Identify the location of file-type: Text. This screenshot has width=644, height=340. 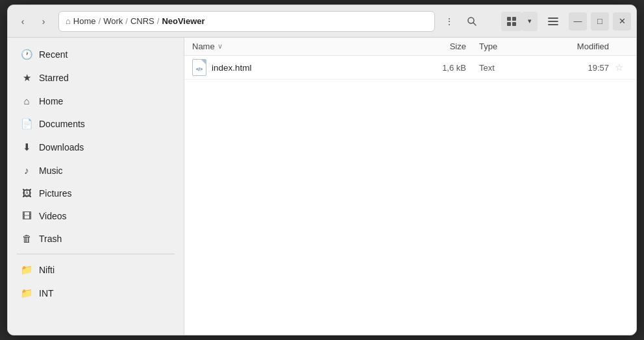
(499, 67).